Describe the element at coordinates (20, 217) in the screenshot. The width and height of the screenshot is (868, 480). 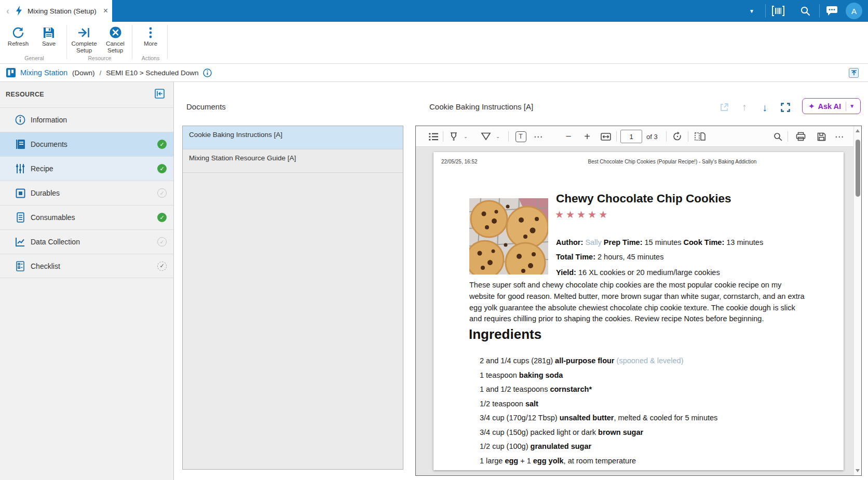
I see `consumables-icon` at that location.